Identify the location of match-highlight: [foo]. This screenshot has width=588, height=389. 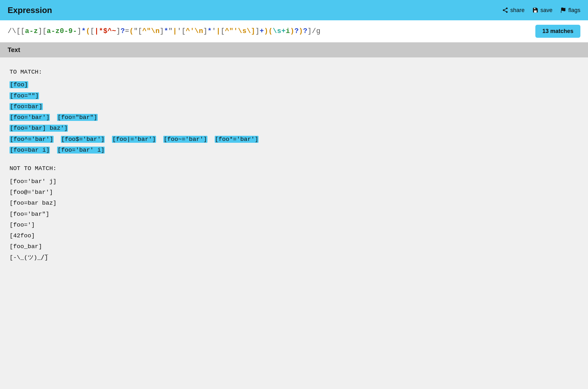
(19, 85).